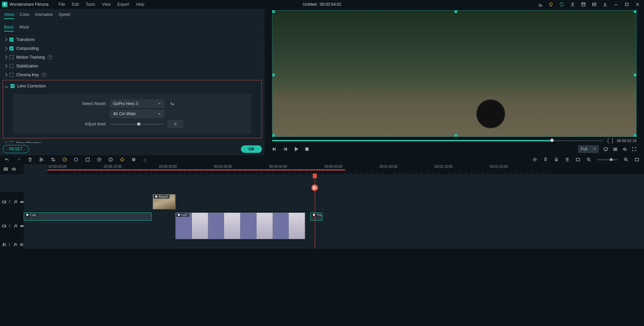 This screenshot has height=326, width=644. I want to click on checkbox-compositing, so click(12, 48).